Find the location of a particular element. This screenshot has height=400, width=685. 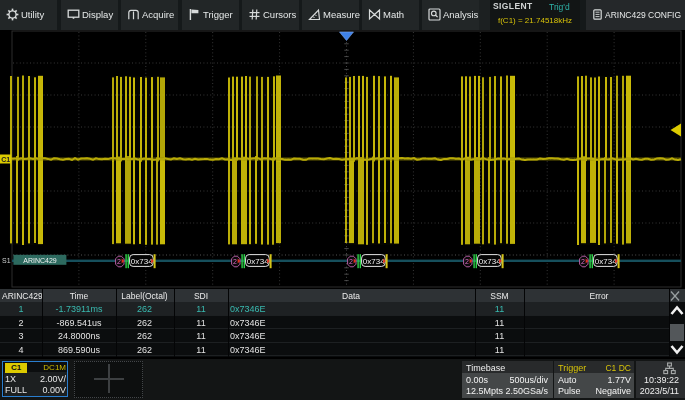

svg-text: C1 is located at coordinates (6, 160).